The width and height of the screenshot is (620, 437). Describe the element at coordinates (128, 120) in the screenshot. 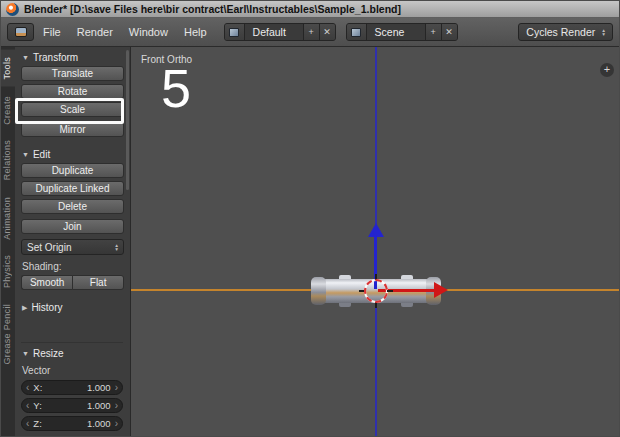

I see `toolshelf-scrollbar` at that location.